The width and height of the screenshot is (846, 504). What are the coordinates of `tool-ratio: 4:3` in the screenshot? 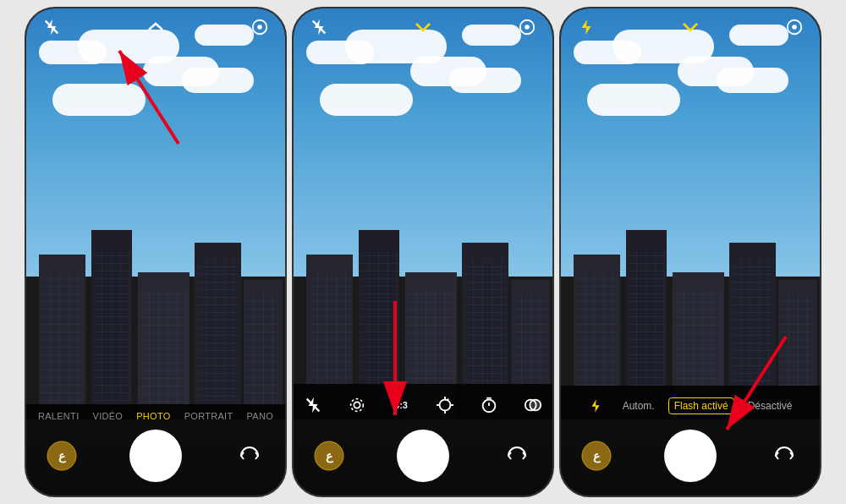 It's located at (401, 405).